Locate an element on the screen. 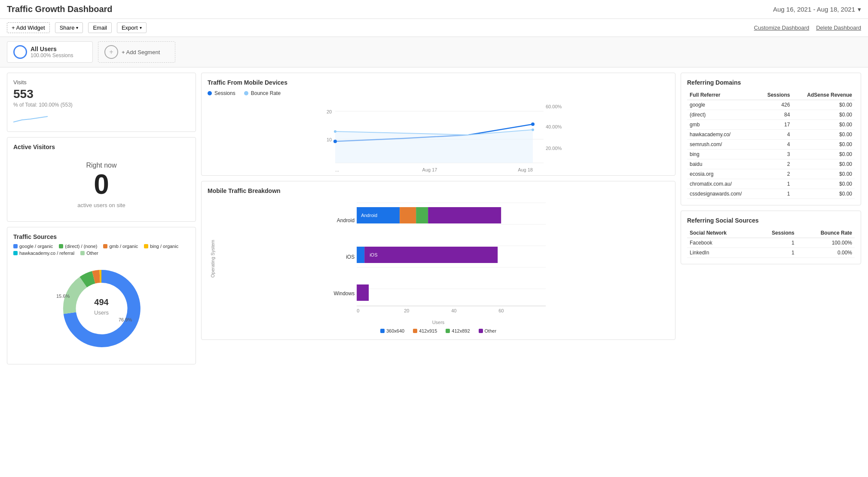 This screenshot has height=477, width=868. svg-text: Aug 17 is located at coordinates (430, 170).